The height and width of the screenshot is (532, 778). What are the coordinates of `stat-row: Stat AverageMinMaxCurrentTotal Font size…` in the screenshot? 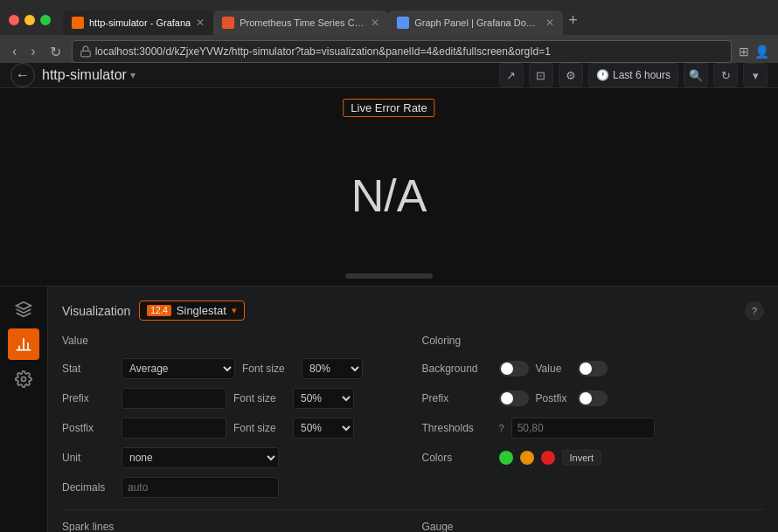 It's located at (233, 369).